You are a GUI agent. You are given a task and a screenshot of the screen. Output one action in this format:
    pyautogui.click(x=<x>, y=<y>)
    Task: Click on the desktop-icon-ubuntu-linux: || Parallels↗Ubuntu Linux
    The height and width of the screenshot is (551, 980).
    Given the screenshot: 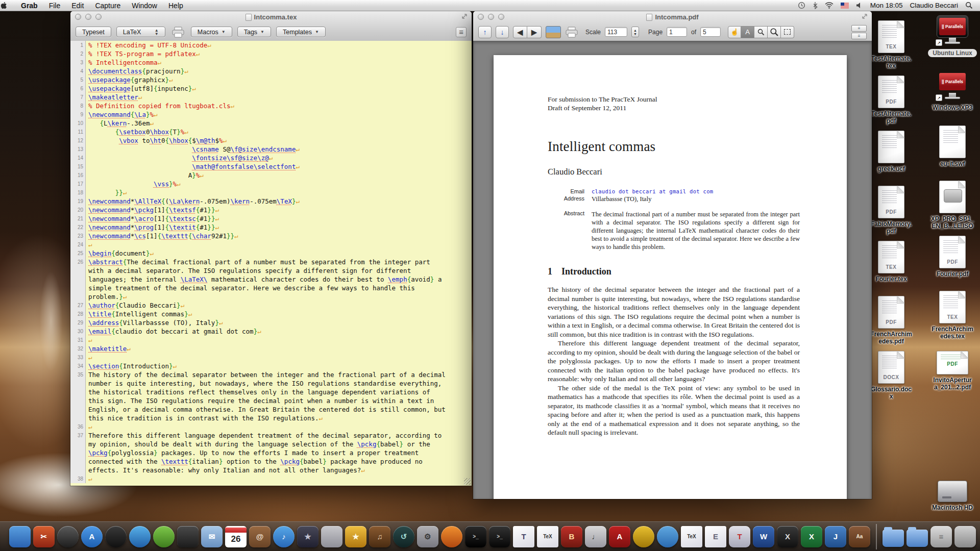 What is the action you would take?
    pyautogui.click(x=952, y=43)
    